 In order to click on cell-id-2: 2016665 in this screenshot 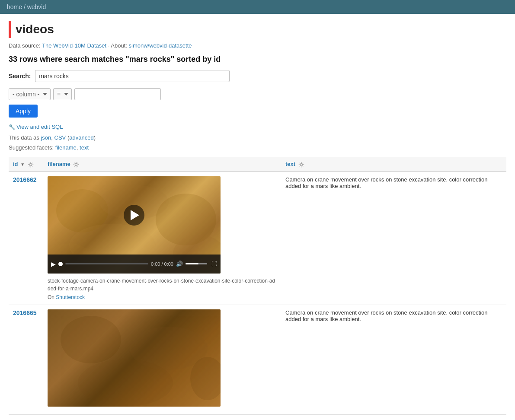, I will do `click(26, 360)`.